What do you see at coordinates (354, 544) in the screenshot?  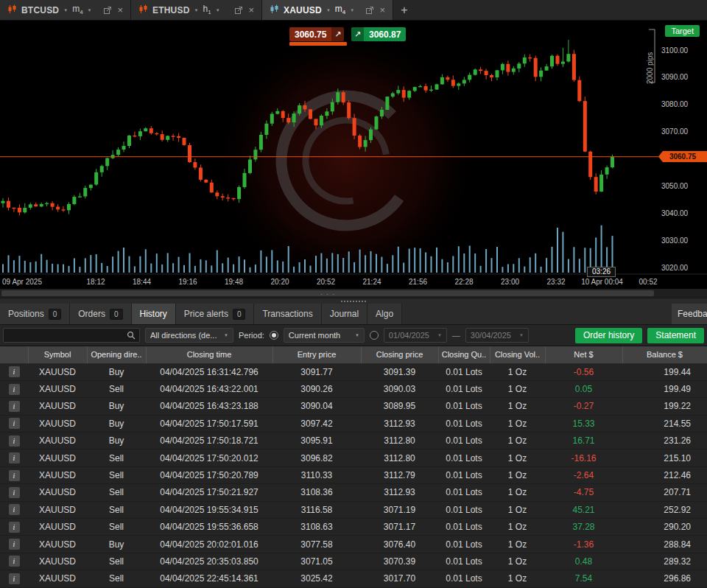 I see `history-row: iXAUUSDBuy04/04/2025 20:02:01.0163077.58…` at bounding box center [354, 544].